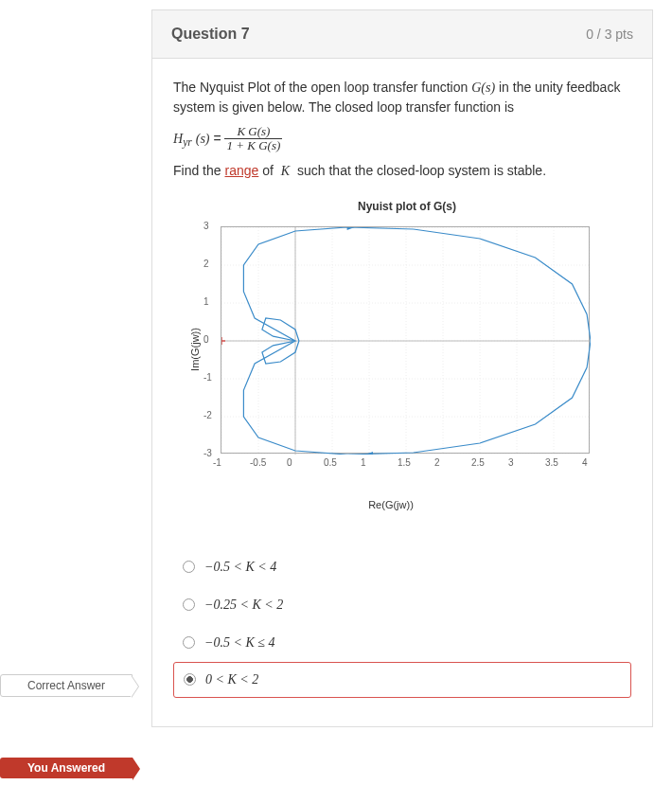 The image size is (672, 803). Describe the element at coordinates (402, 680) in the screenshot. I see `answer-option-3: 0 < K < 2` at that location.